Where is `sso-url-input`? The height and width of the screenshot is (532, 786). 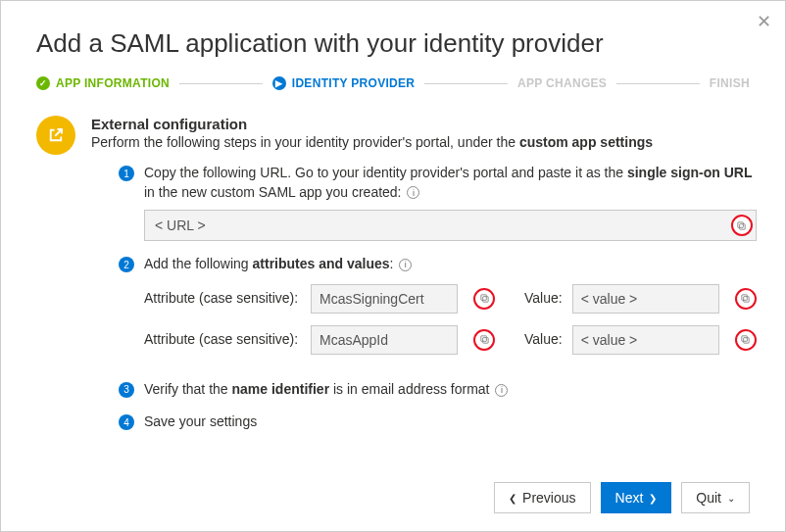
sso-url-input is located at coordinates (451, 225).